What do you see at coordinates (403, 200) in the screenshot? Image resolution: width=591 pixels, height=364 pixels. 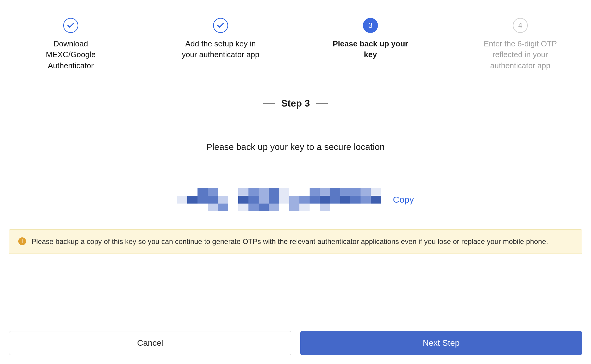 I see `copy-button: Copy` at bounding box center [403, 200].